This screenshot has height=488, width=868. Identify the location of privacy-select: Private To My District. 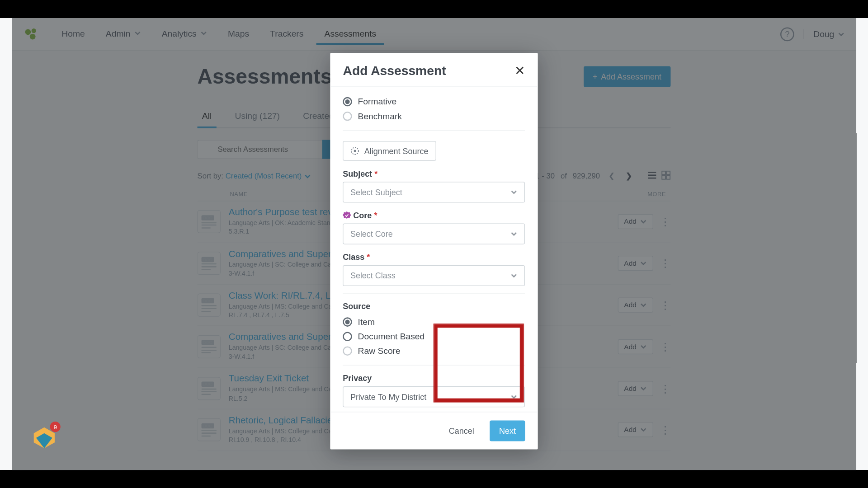
(434, 397).